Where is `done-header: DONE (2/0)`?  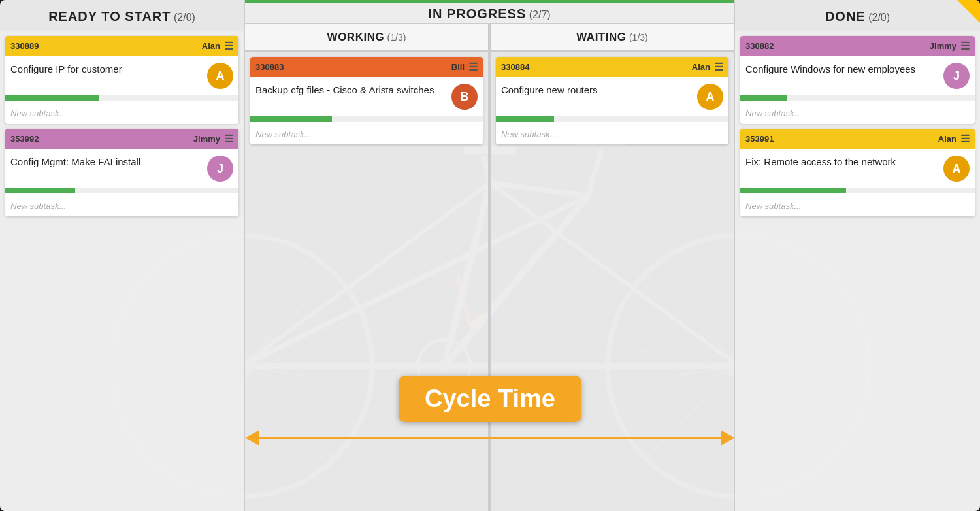 done-header: DONE (2/0) is located at coordinates (857, 16).